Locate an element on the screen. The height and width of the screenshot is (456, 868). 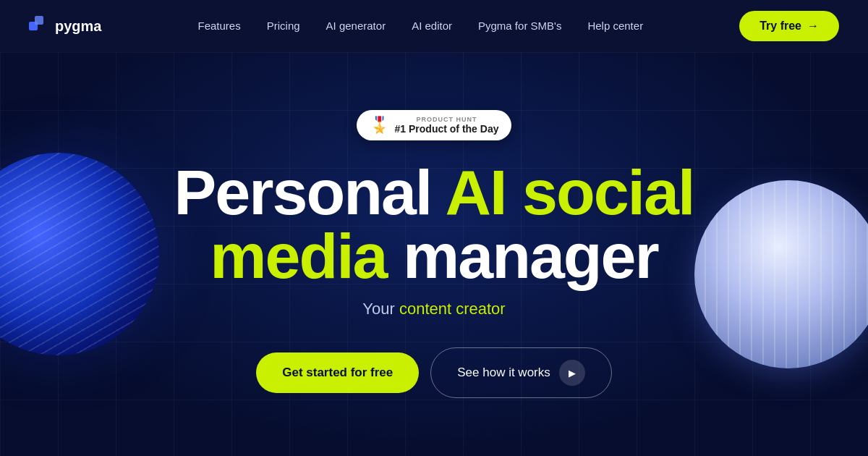
logo-text: pygma is located at coordinates (78, 26).